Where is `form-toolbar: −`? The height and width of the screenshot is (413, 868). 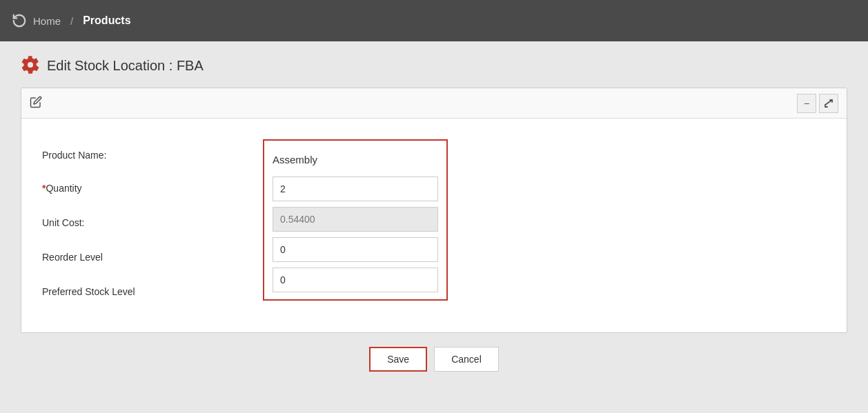 form-toolbar: − is located at coordinates (434, 103).